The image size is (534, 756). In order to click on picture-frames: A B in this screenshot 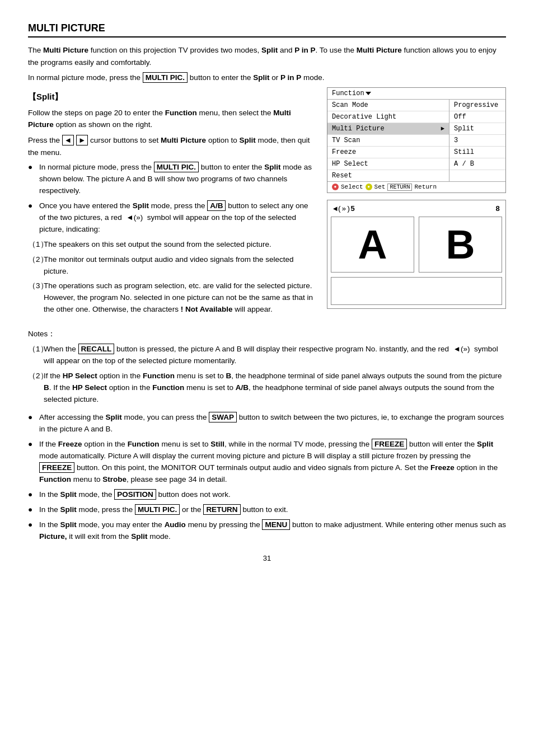, I will do `click(416, 245)`.